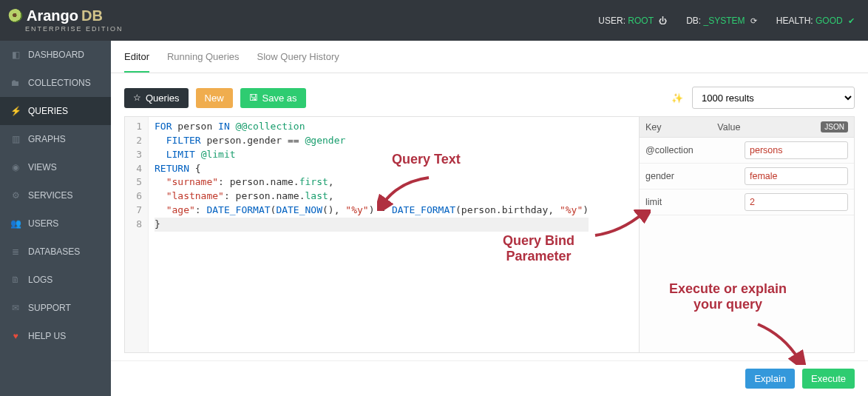  What do you see at coordinates (724, 21) in the screenshot?
I see `db-value: _SYSTEM` at bounding box center [724, 21].